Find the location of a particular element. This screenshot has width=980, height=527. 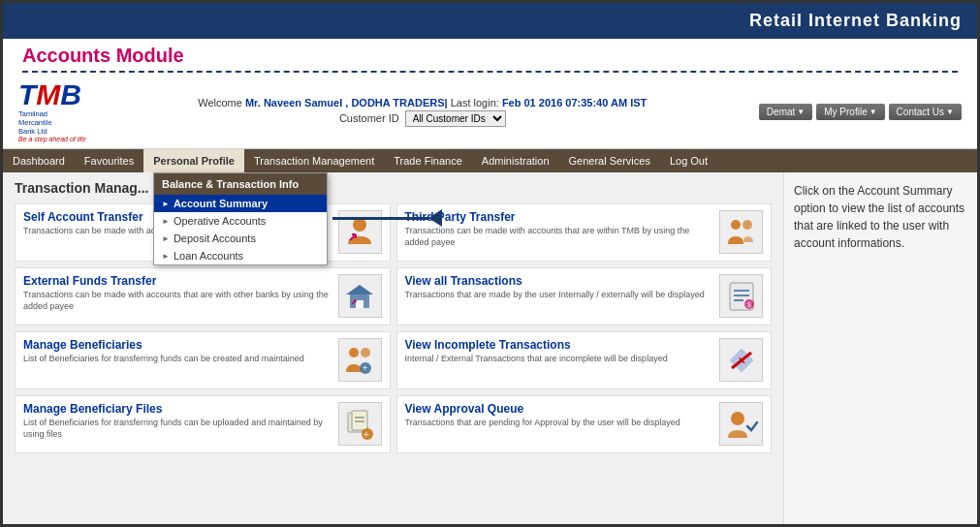

bank-logo: TMB TamilnadMercantileBank Ltd Be a step… is located at coordinates (52, 111).